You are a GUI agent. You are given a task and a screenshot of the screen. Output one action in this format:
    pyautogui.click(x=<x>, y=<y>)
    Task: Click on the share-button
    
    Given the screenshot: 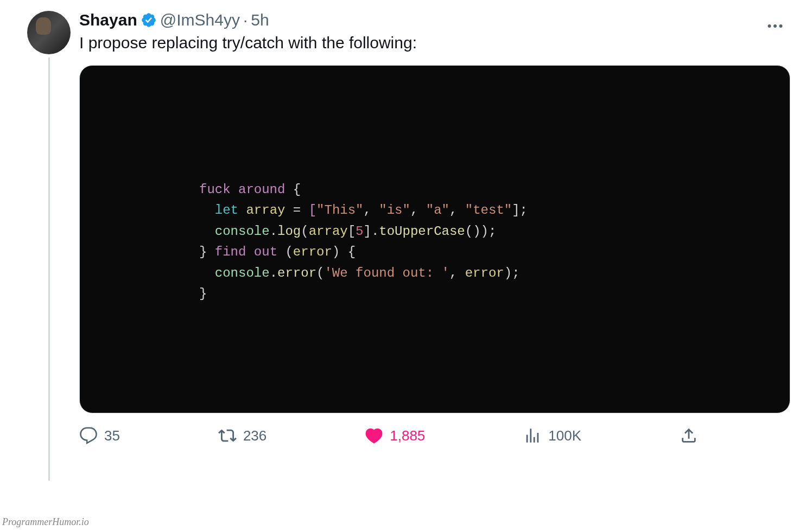 What is the action you would take?
    pyautogui.click(x=689, y=436)
    